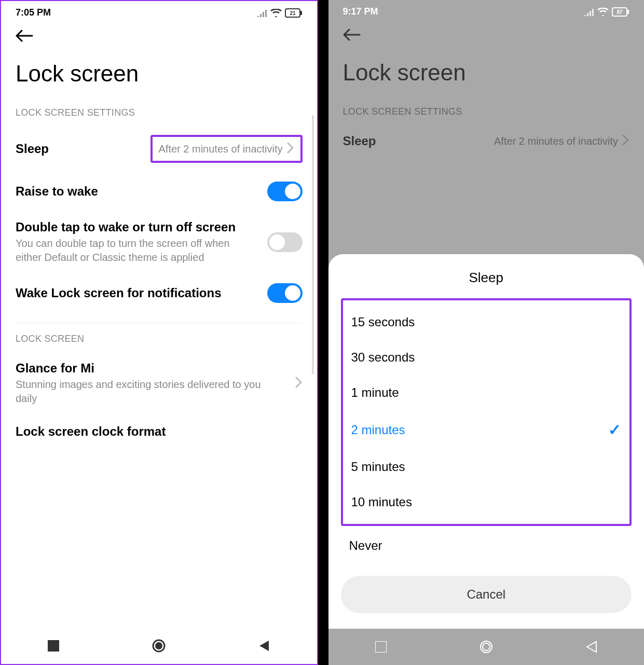  Describe the element at coordinates (614, 430) in the screenshot. I see `check-icon: ✓` at that location.